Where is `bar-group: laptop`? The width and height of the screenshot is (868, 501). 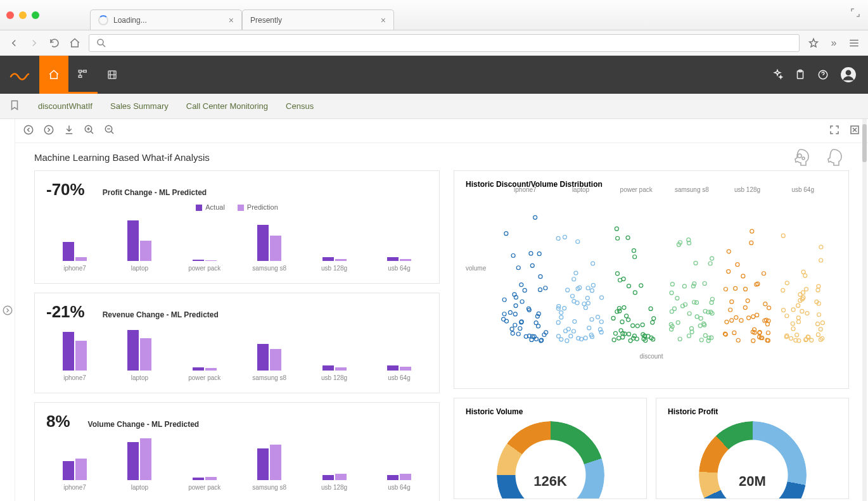
bar-group: laptop is located at coordinates (139, 353).